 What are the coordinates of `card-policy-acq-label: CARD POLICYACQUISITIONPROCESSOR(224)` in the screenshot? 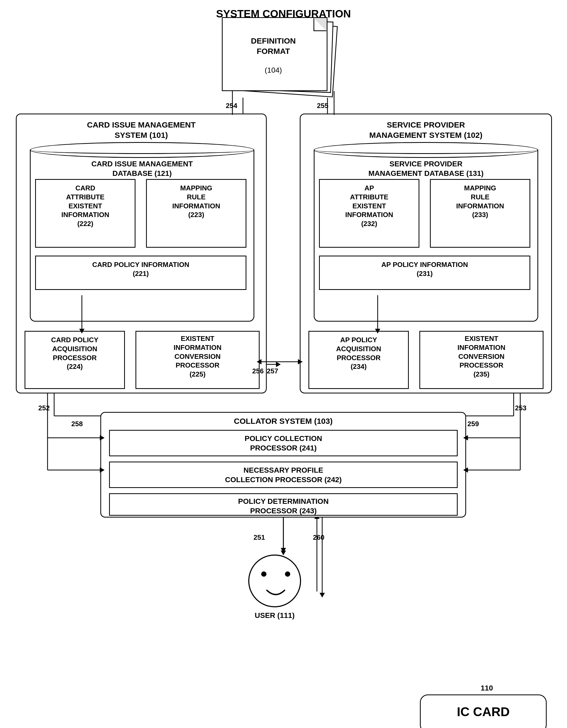 It's located at (75, 353).